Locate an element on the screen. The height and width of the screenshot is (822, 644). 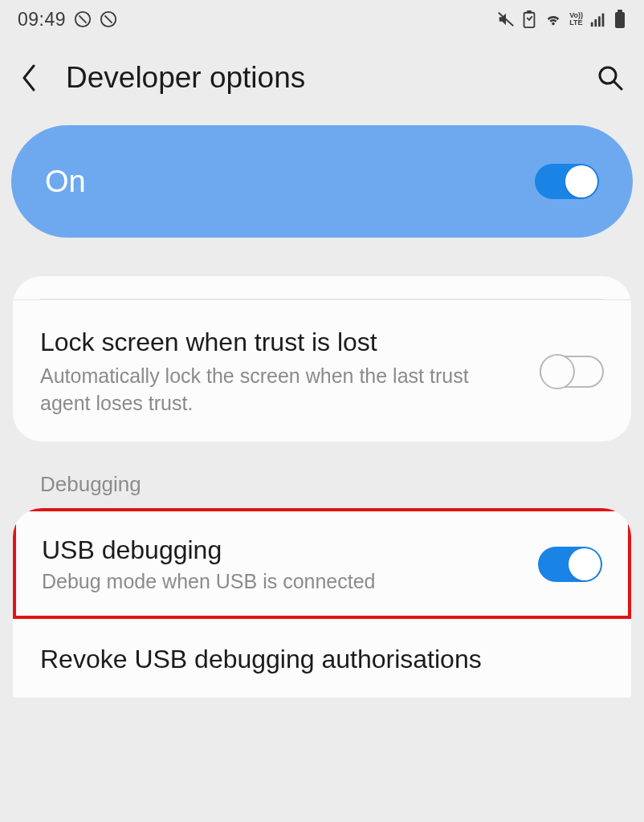
wifi-icon is located at coordinates (553, 19).